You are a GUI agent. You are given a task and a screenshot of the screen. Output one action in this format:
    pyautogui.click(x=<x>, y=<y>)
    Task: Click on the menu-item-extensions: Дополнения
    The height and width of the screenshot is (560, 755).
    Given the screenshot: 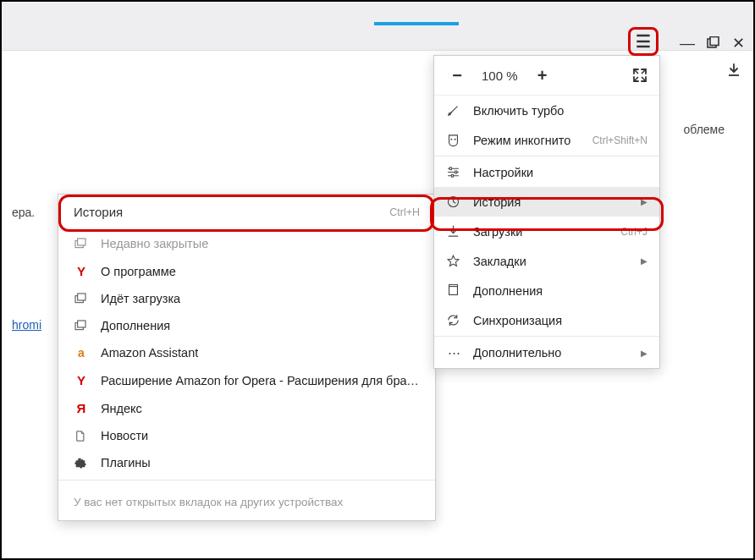 What is the action you would take?
    pyautogui.click(x=547, y=291)
    